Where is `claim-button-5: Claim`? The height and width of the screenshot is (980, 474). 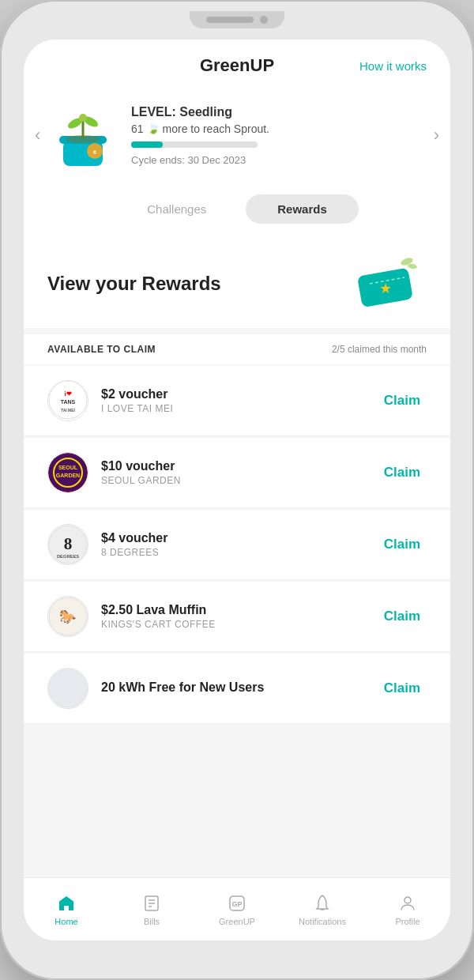 claim-button-5: Claim is located at coordinates (402, 688).